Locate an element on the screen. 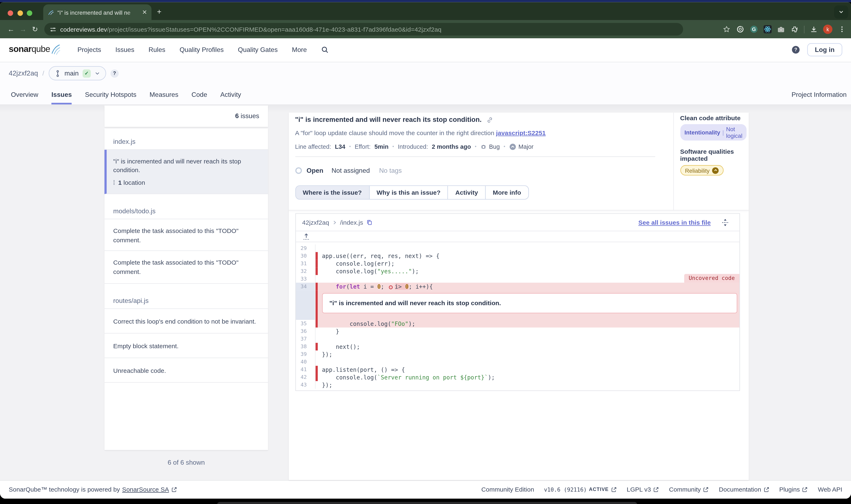 This screenshot has height=504, width=851. project-key: 42jzxf2aq is located at coordinates (23, 73).